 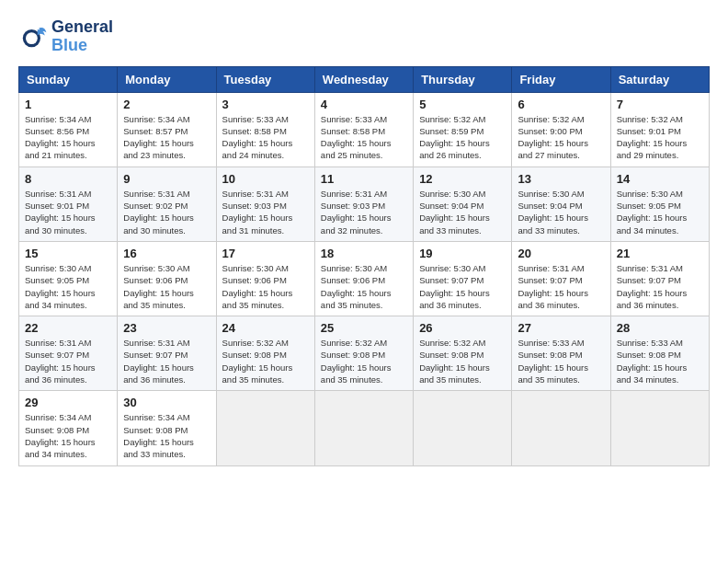 What do you see at coordinates (68, 254) in the screenshot?
I see `day-number: 15` at bounding box center [68, 254].